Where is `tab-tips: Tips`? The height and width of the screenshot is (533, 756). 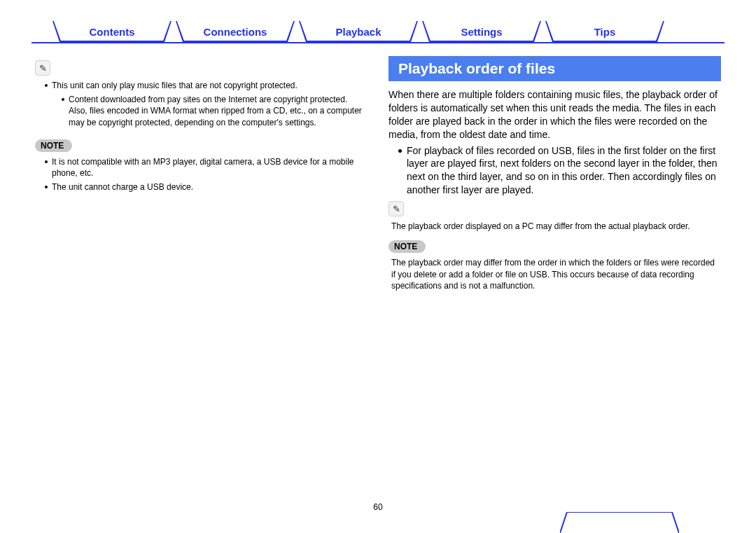 tab-tips: Tips is located at coordinates (605, 32).